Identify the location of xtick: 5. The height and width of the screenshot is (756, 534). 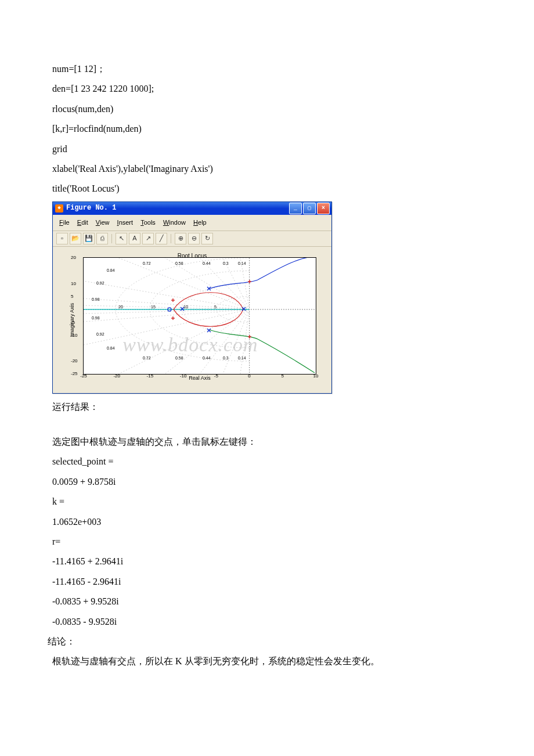
(283, 376).